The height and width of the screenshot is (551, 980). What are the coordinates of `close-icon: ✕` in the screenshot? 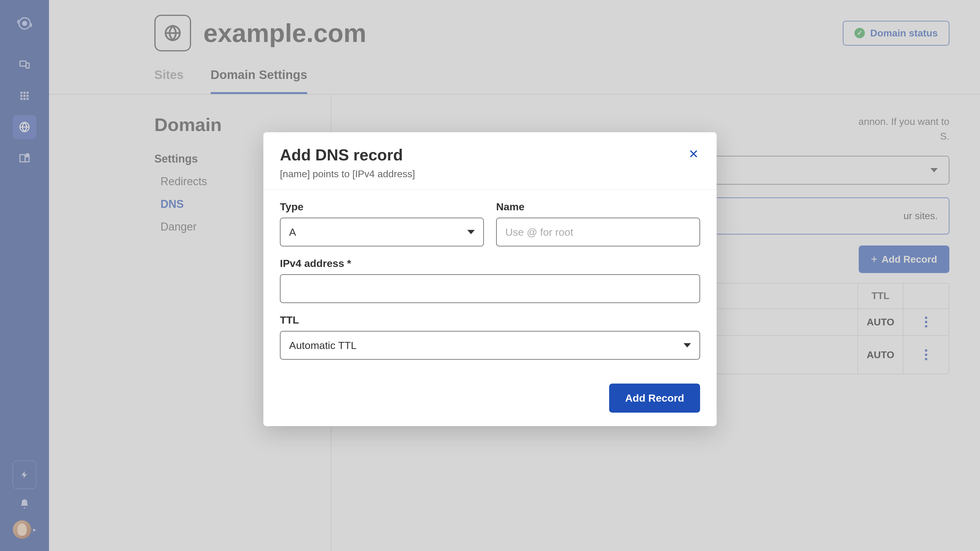 It's located at (694, 154).